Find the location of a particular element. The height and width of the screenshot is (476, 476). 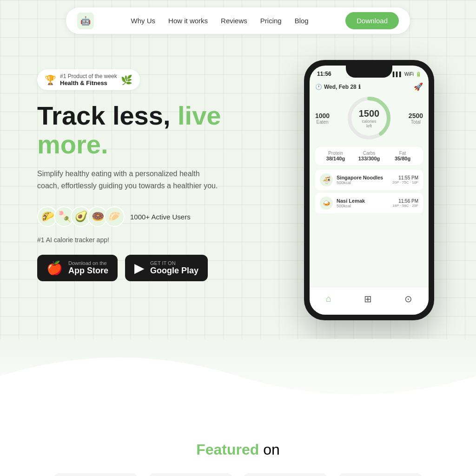

macros-row: Protein 38/140g Carbs 133/300g Fat 35/80… is located at coordinates (369, 156).